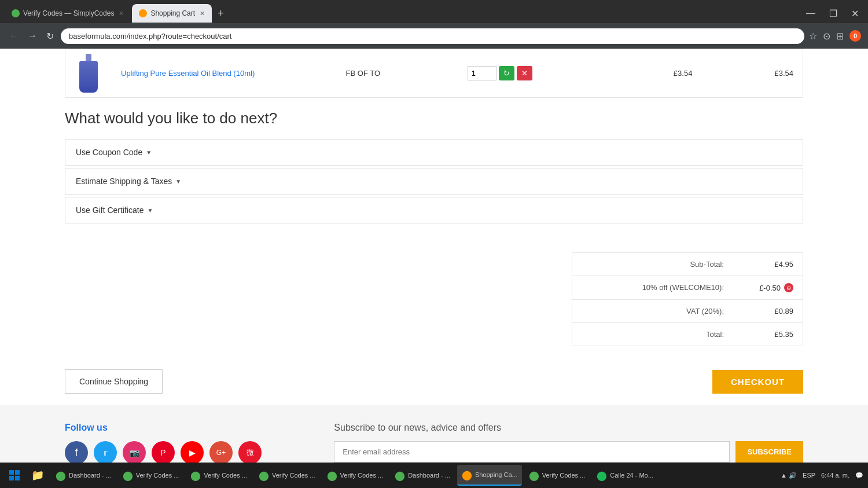  What do you see at coordinates (768, 311) in the screenshot?
I see `vat-value: £0.89` at bounding box center [768, 311].